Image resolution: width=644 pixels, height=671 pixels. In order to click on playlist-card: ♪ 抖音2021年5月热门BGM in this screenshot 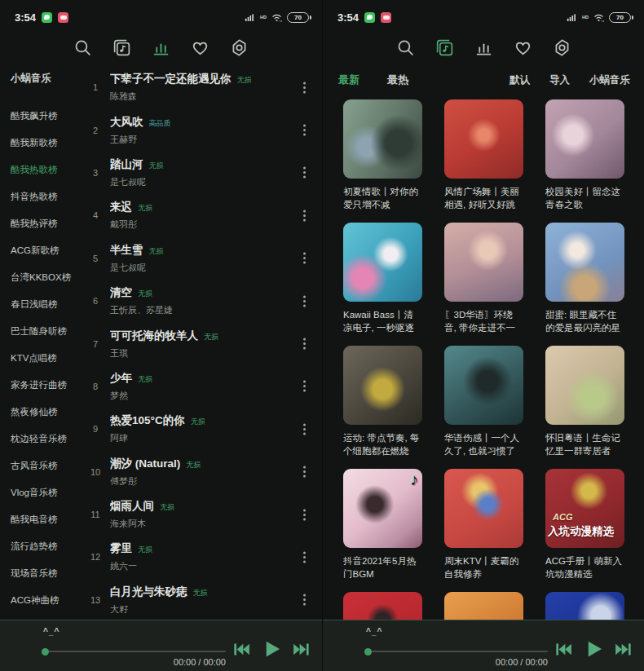, I will do `click(383, 525)`.